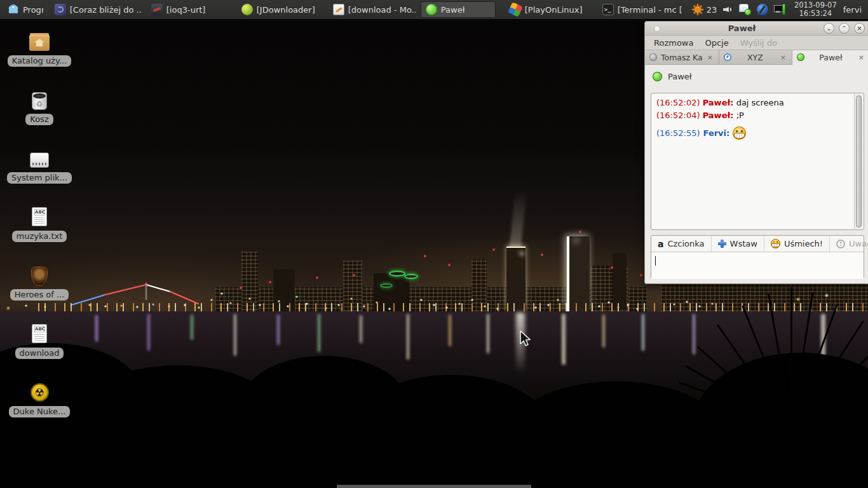 This screenshot has width=868, height=488. Describe the element at coordinates (674, 43) in the screenshot. I see `menu-rozmowa: Rozmowa` at that location.